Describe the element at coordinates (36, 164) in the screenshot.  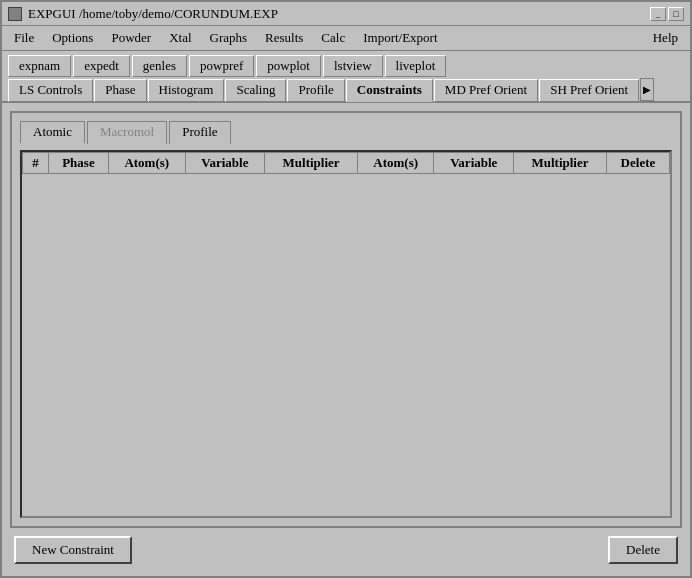
I see `col-header-num: #` at that location.